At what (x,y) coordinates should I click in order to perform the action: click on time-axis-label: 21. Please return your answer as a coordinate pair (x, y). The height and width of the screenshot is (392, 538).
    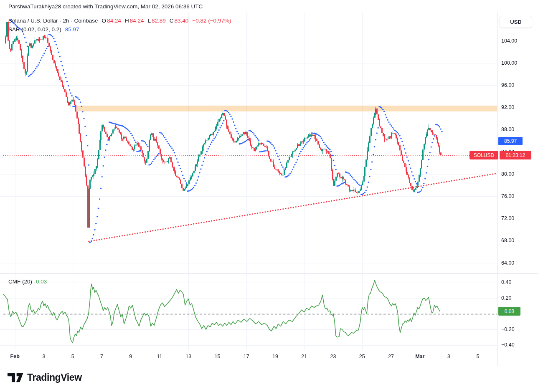
    Looking at the image, I should click on (304, 357).